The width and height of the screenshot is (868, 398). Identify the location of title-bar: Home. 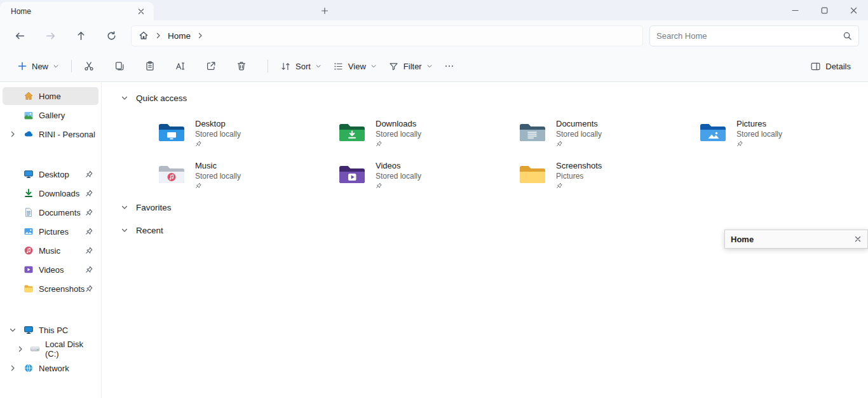
(434, 10).